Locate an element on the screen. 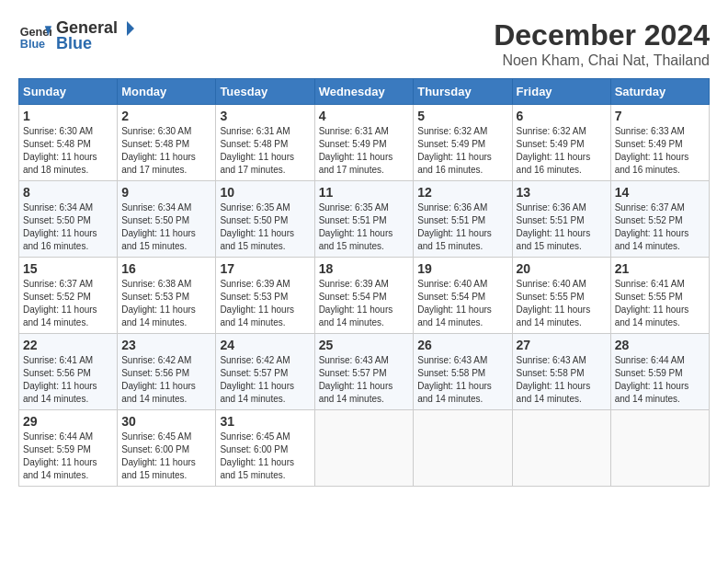  table-row: 15Sunrise: 6:37 AMSunset: 5:52 PMDayligh… is located at coordinates (68, 296).